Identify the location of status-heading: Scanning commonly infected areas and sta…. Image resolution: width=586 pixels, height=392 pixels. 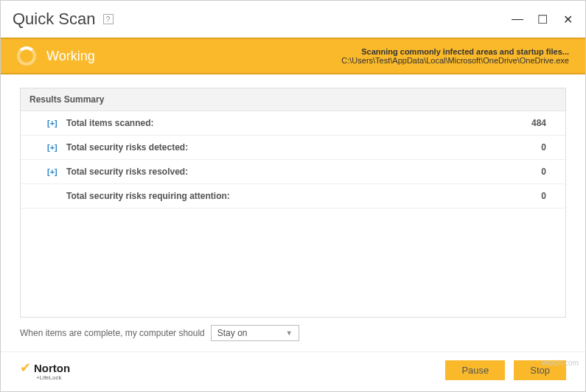
(456, 52).